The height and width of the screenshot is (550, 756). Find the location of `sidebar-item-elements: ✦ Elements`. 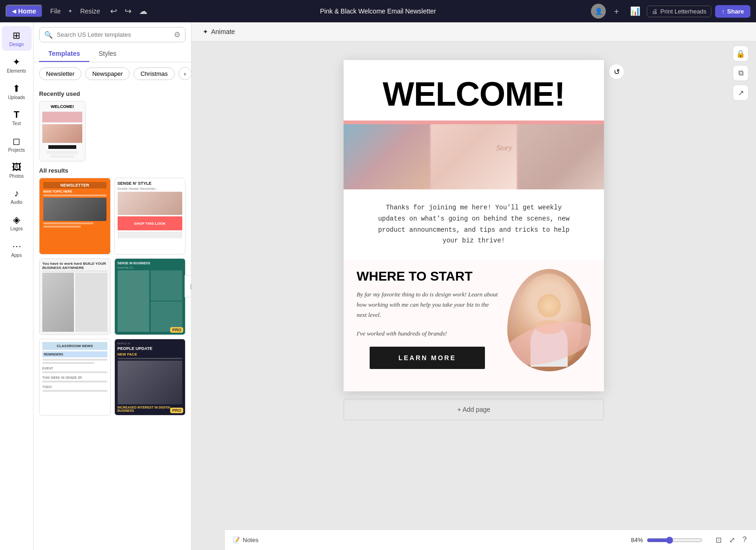

sidebar-item-elements: ✦ Elements is located at coordinates (17, 65).